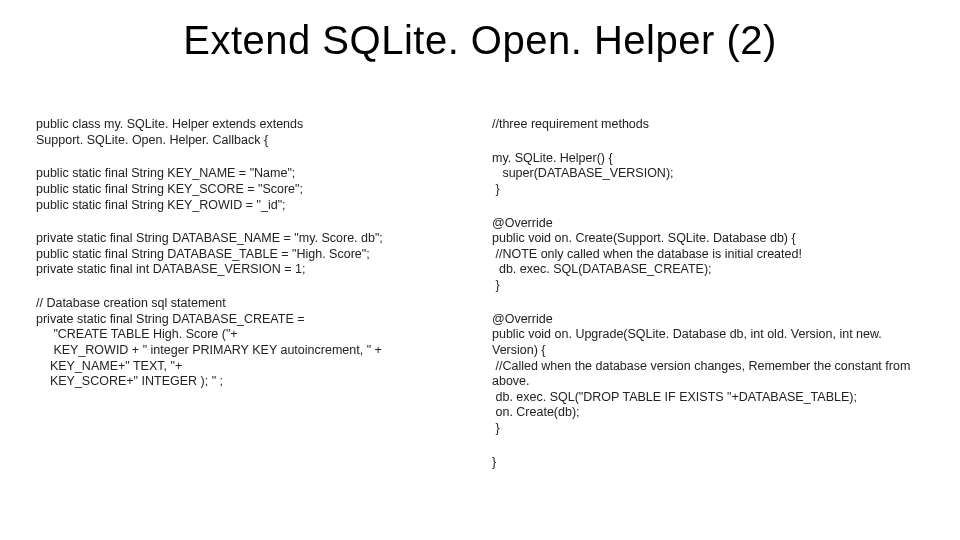  Describe the element at coordinates (708, 174) in the screenshot. I see `code-block-constructor: my. SQLite. Helper() { super(DATABASE_VE…` at that location.